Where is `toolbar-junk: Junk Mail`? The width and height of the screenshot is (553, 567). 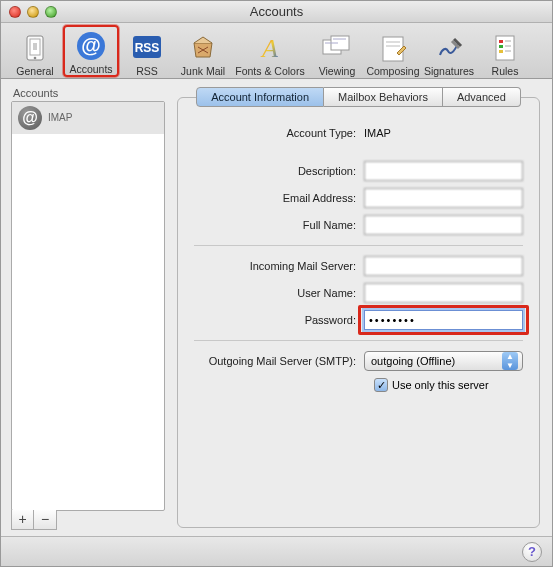
toolbar-junk: Junk Mail is located at coordinates (203, 51).